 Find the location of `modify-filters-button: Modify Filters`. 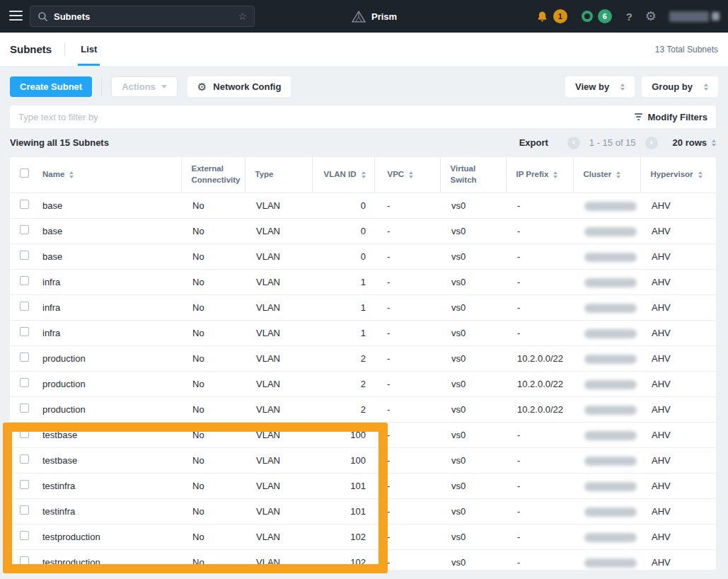

modify-filters-button: Modify Filters is located at coordinates (671, 117).